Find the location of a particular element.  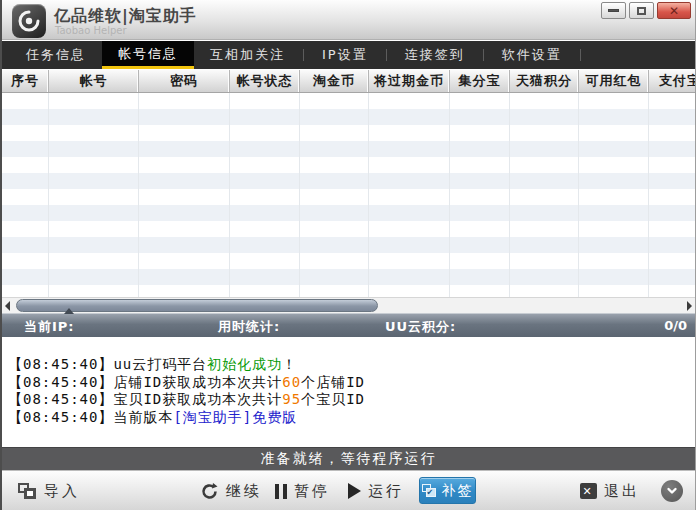

app-title: 亿品维软|淘宝助手 is located at coordinates (126, 16).